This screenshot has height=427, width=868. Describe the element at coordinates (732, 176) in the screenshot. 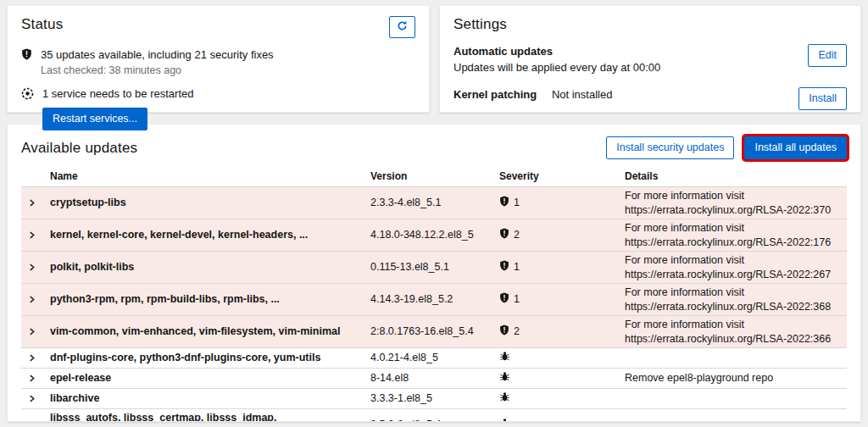

I see `details-column-header: Details` at that location.